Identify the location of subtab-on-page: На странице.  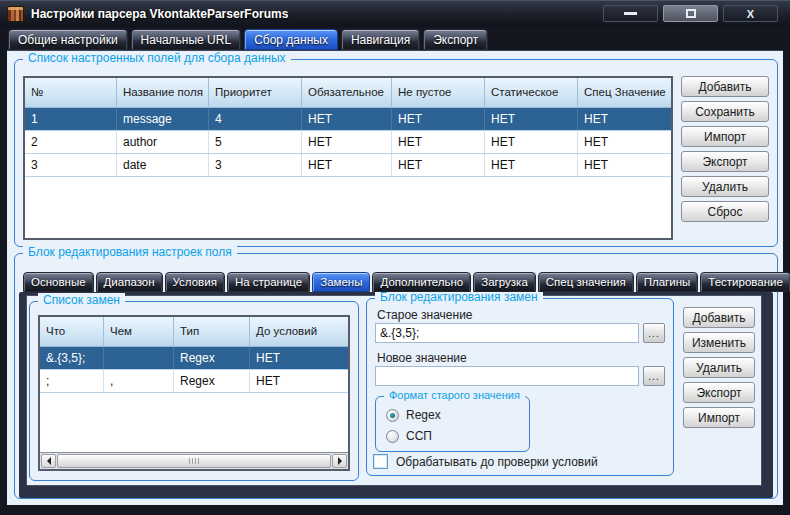
(268, 282).